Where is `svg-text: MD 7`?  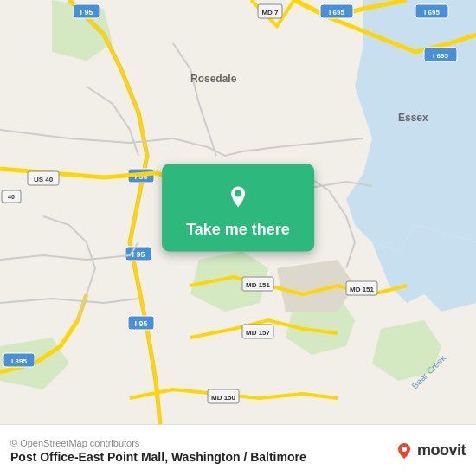 svg-text: MD 7 is located at coordinates (270, 12).